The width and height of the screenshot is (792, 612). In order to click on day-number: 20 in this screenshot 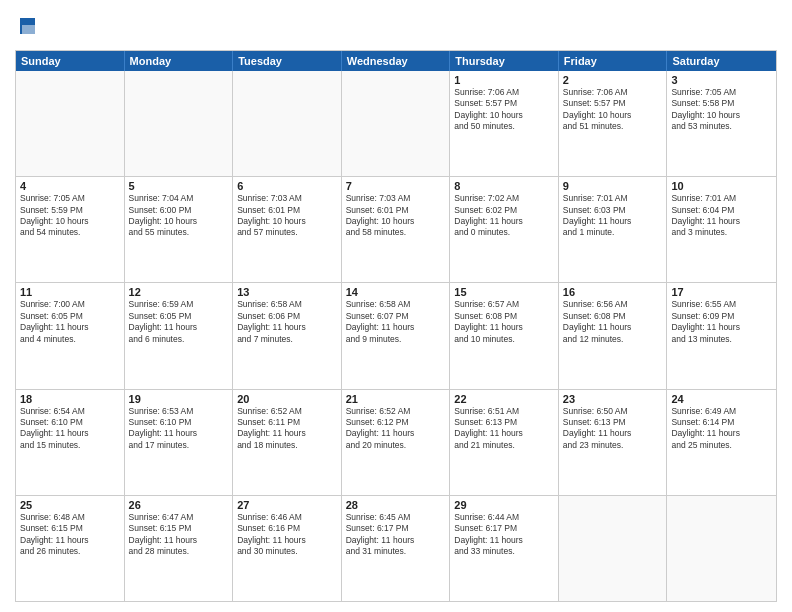, I will do `click(287, 399)`.